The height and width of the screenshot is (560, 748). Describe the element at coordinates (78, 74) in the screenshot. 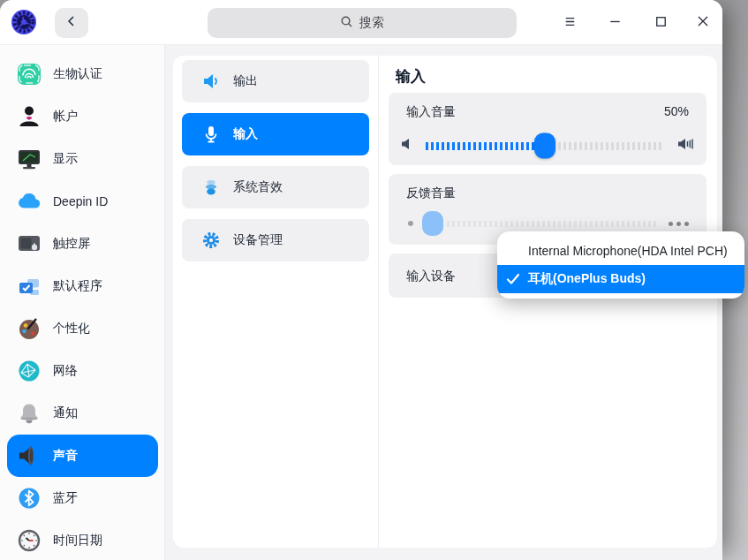

I see `sidebar-item-label: 生物认证` at that location.